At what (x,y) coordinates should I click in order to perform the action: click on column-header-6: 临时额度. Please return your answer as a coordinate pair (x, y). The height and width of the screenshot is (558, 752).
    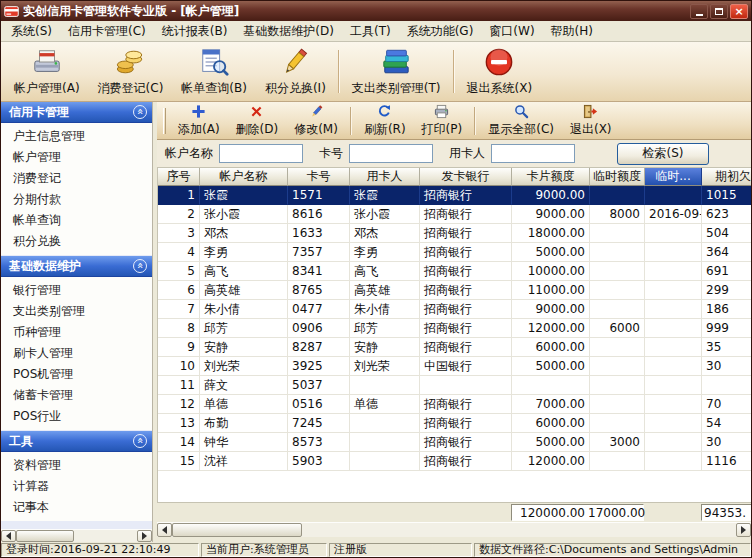
    Looking at the image, I should click on (618, 177).